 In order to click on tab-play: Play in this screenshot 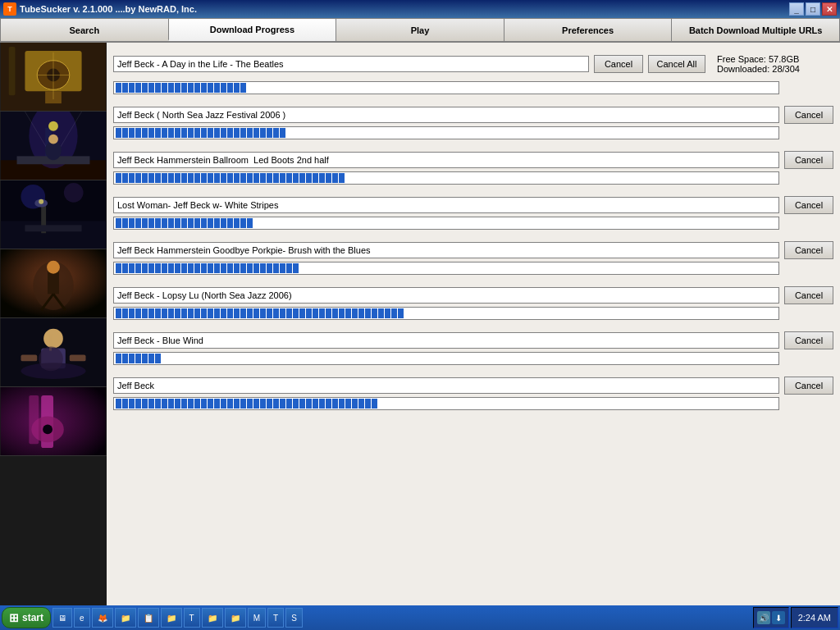, I will do `click(420, 30)`.